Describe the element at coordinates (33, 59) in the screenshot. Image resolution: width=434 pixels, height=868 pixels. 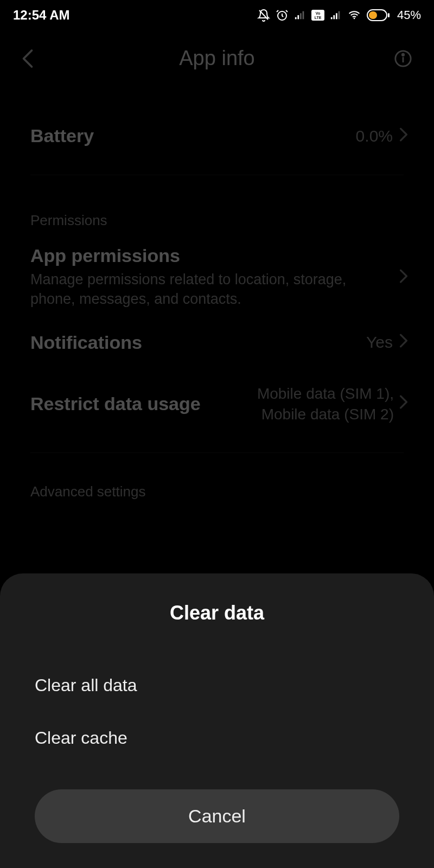
I see `back-icon` at that location.